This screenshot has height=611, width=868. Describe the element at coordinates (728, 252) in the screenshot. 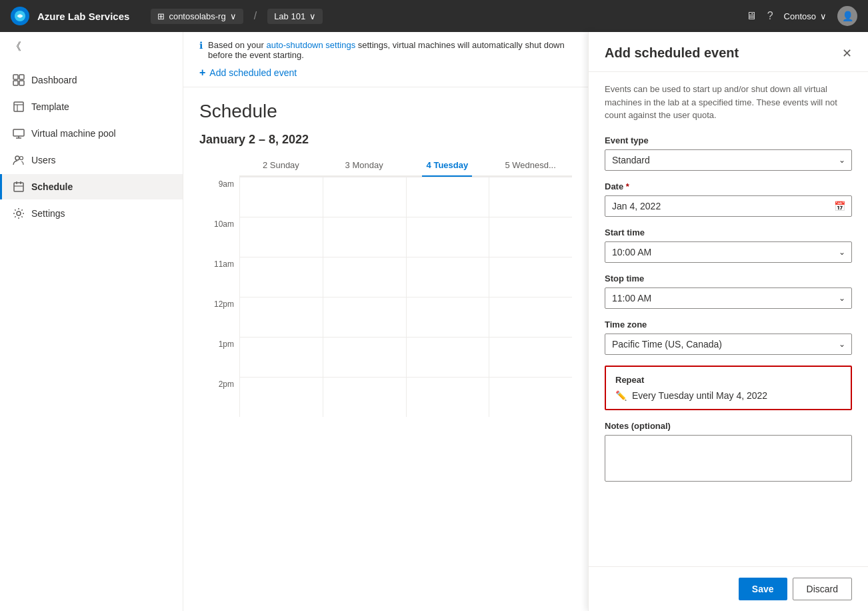

I see `start-time-select-wrapper: 10:00 AM ⌄` at that location.